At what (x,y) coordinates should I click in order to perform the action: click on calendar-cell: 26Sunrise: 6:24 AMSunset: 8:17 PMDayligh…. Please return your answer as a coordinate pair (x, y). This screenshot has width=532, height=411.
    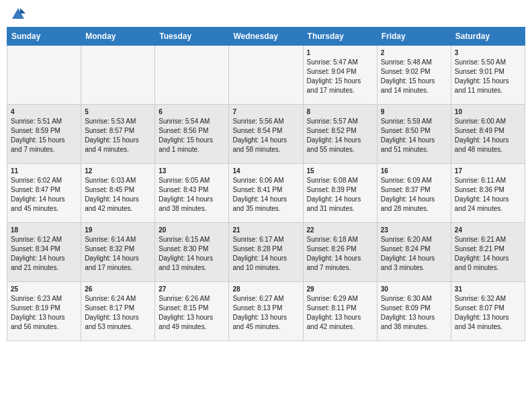
    Looking at the image, I should click on (118, 312).